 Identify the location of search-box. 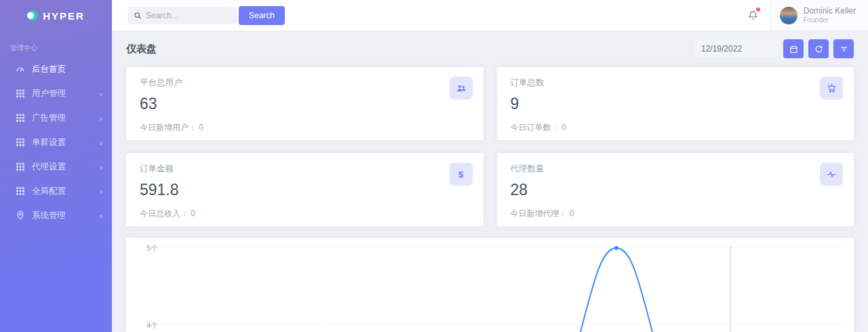
(182, 16).